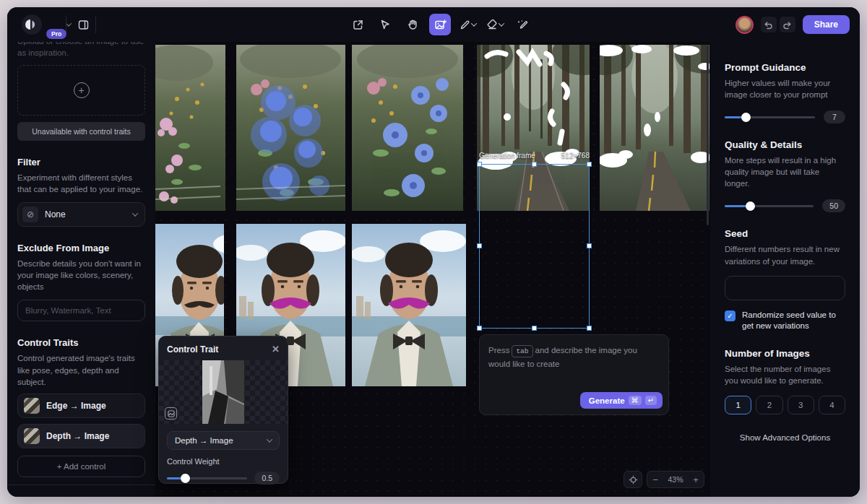 The image size is (867, 504). I want to click on filter-dropdown: ⊘ None, so click(81, 214).